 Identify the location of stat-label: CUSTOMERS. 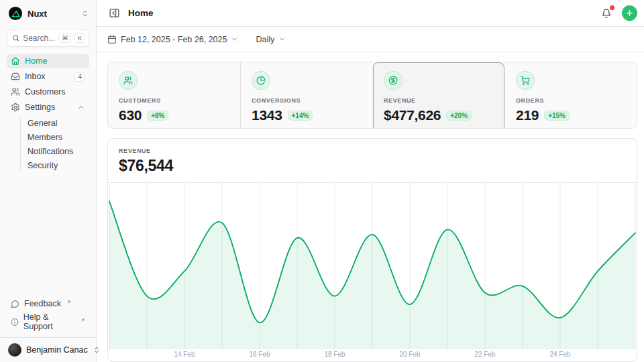
(174, 101).